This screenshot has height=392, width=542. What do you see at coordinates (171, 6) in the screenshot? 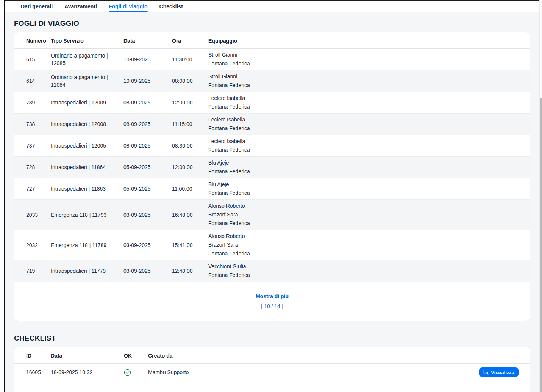
I see `tab-checklist: Checklist` at bounding box center [171, 6].